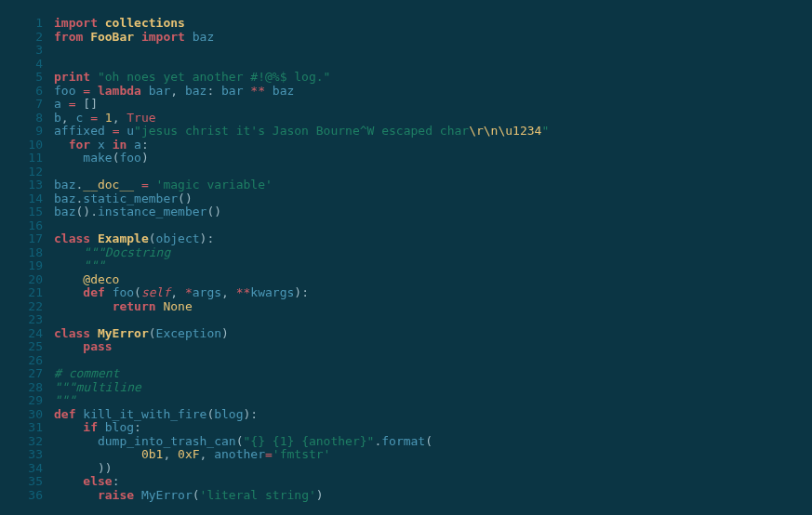  Describe the element at coordinates (21, 199) in the screenshot. I see `line-number: 14` at that location.